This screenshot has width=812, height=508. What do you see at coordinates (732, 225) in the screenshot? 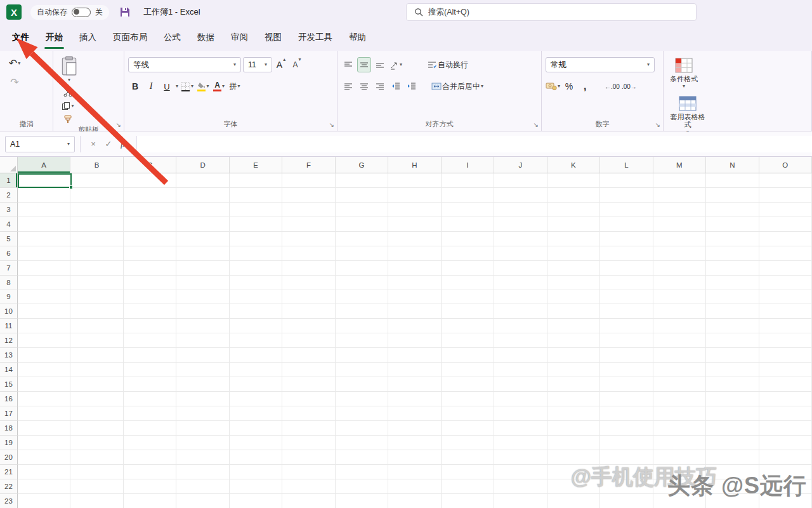
I see `cell-N4` at bounding box center [732, 225].